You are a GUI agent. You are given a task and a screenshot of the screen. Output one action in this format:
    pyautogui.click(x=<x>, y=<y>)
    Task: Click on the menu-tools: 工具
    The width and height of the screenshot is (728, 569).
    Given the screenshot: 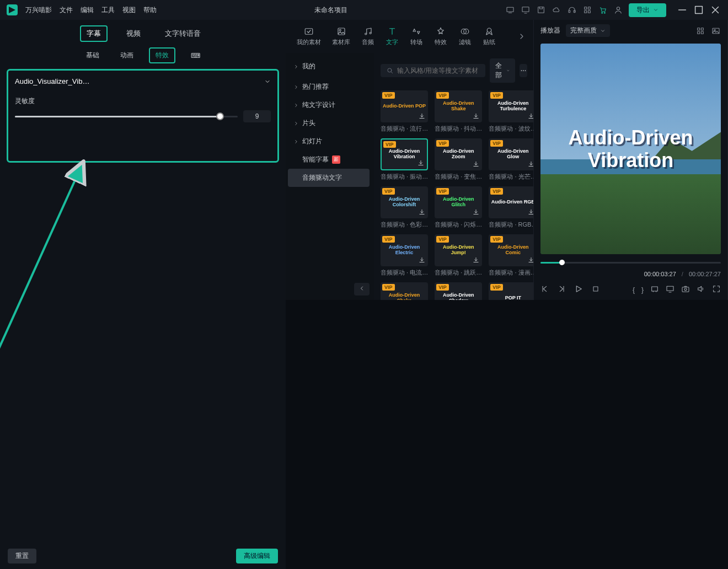 What is the action you would take?
    pyautogui.click(x=108, y=10)
    